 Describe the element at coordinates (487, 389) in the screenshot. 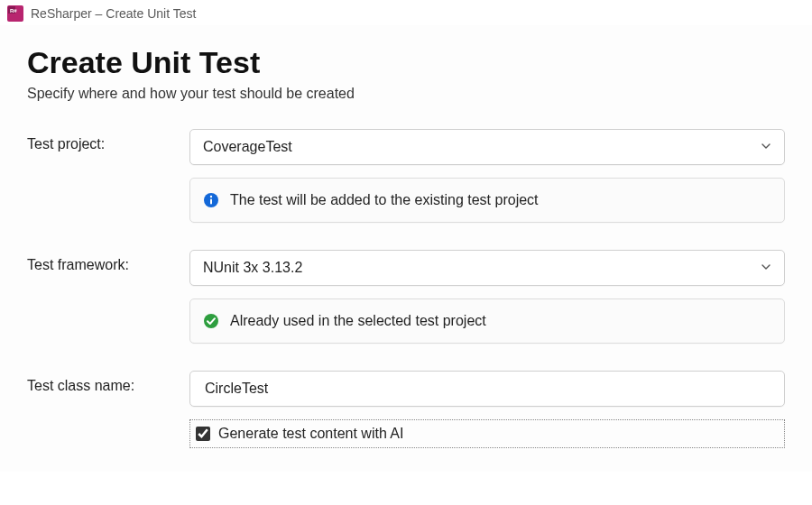

I see `input-test-class-name-wrapper` at that location.